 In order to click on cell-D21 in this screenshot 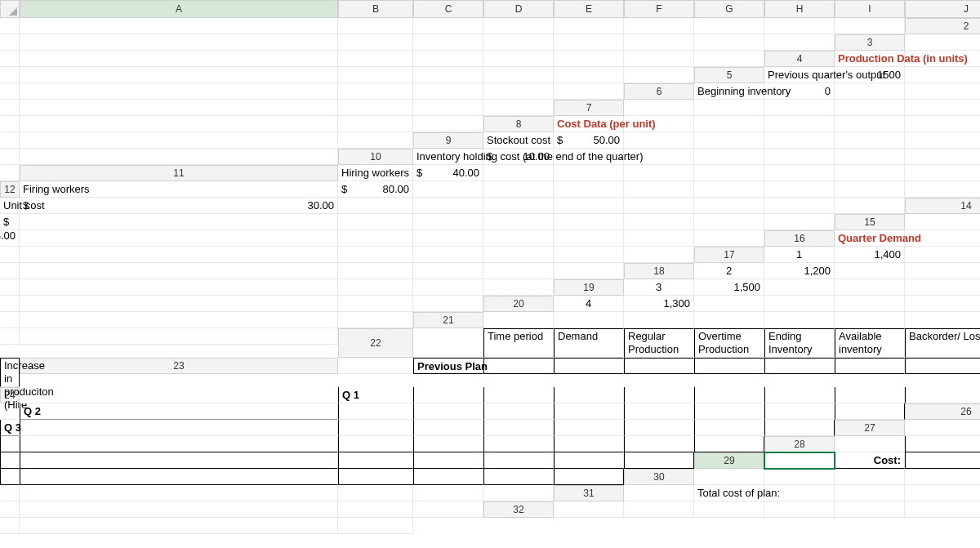, I will do `click(729, 320)`.